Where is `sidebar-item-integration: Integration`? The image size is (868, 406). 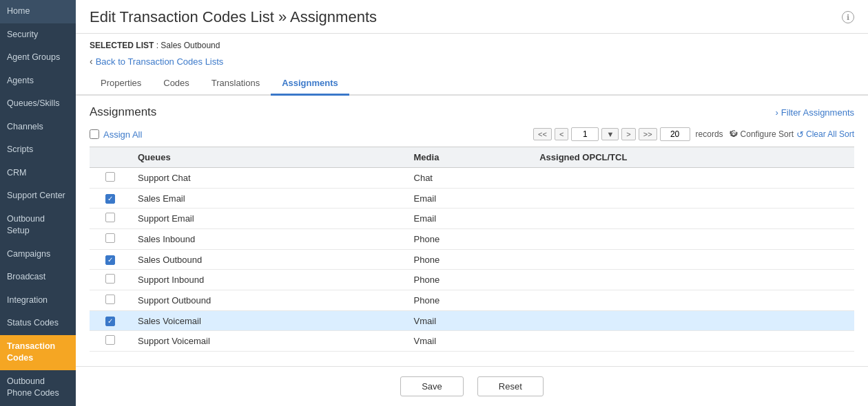
sidebar-item-integration: Integration is located at coordinates (38, 301).